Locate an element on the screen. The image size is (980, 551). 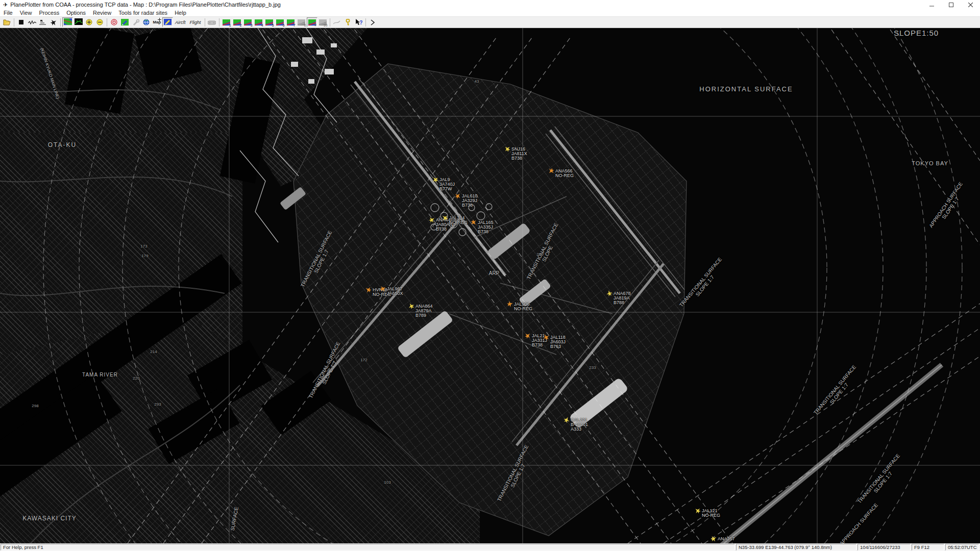
aircraft-label: JAL121NO-REG is located at coordinates (711, 513).